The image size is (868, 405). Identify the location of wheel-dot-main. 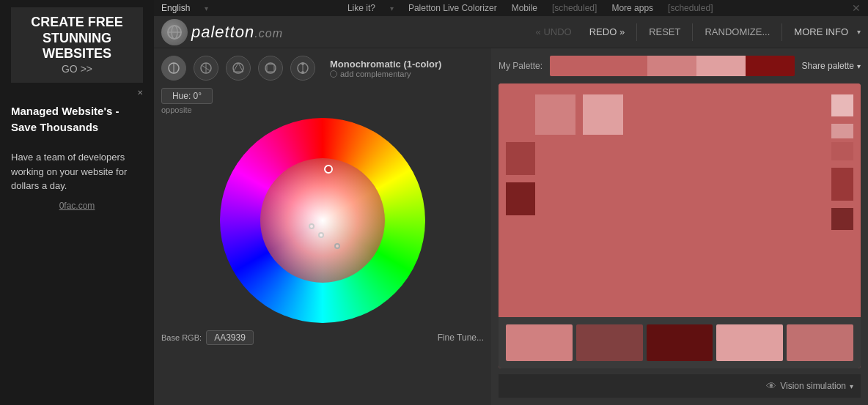
(328, 169).